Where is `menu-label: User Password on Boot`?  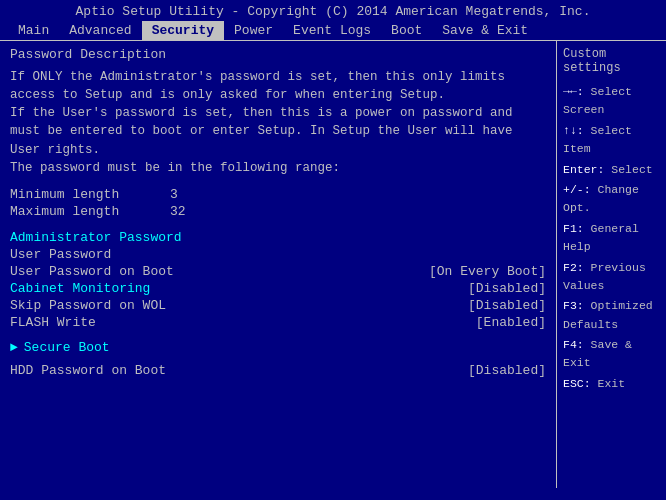 menu-label: User Password on Boot is located at coordinates (92, 272).